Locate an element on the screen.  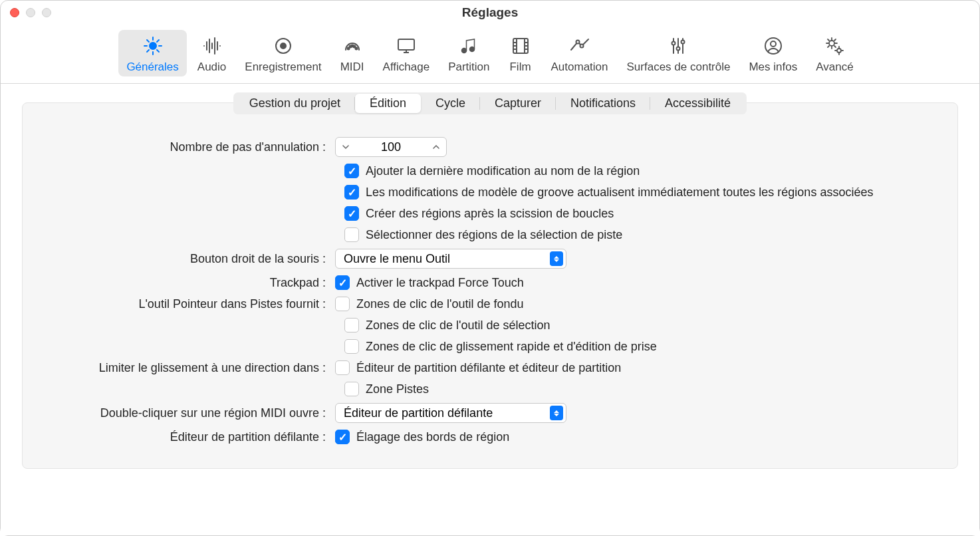
maximize-button is located at coordinates (47, 13).